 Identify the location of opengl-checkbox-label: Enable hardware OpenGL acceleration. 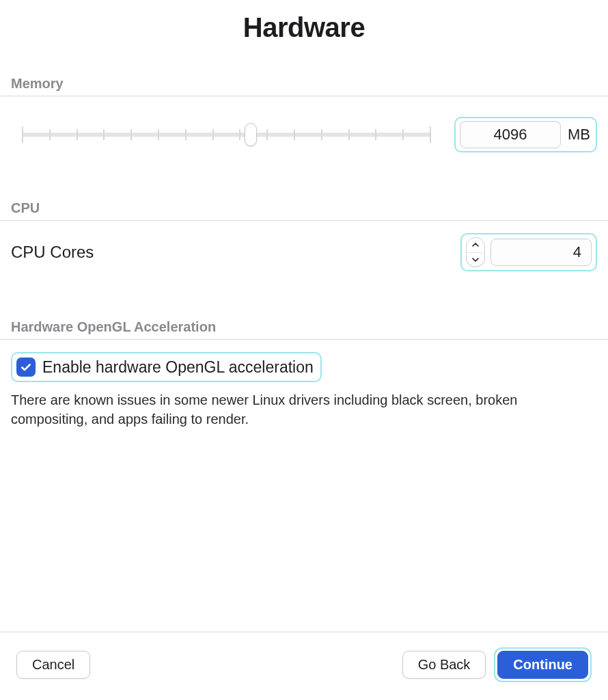
(178, 368).